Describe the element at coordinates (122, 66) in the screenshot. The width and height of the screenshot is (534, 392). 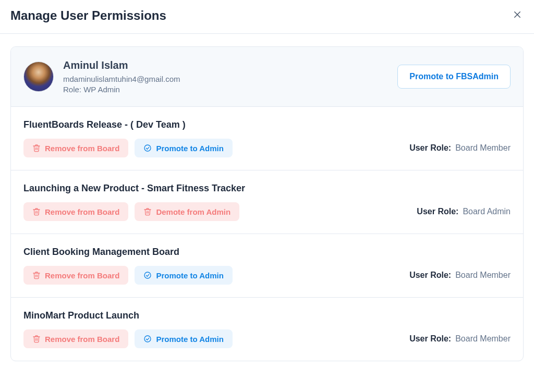
I see `user-name: Aminul Islam` at that location.